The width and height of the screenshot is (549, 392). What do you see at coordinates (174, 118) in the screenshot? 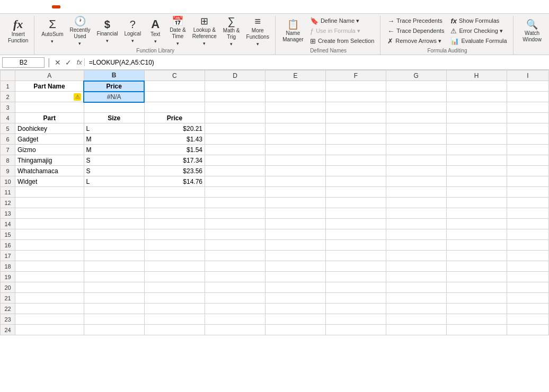
I see `cell-C4: Price` at bounding box center [174, 118].